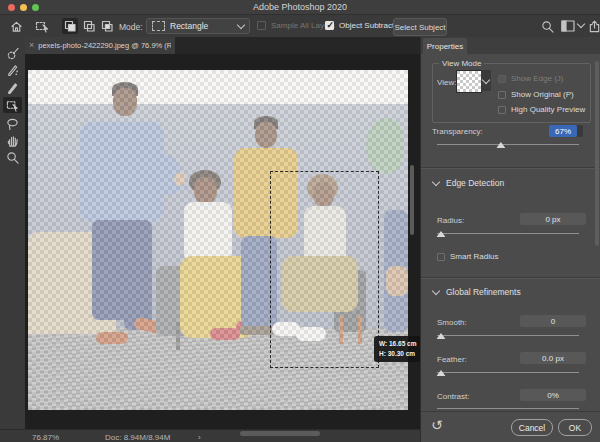  I want to click on rectangle-mode-icon, so click(158, 26).